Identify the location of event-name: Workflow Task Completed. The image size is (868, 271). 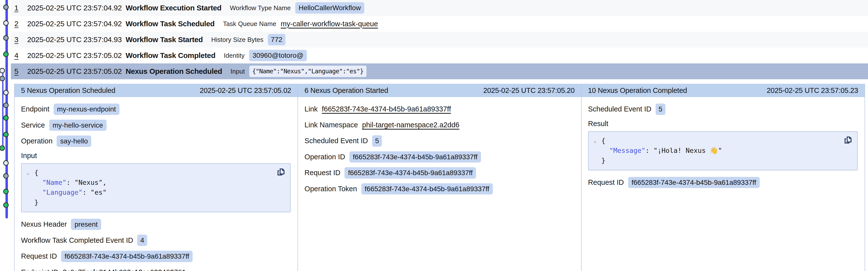
(170, 55).